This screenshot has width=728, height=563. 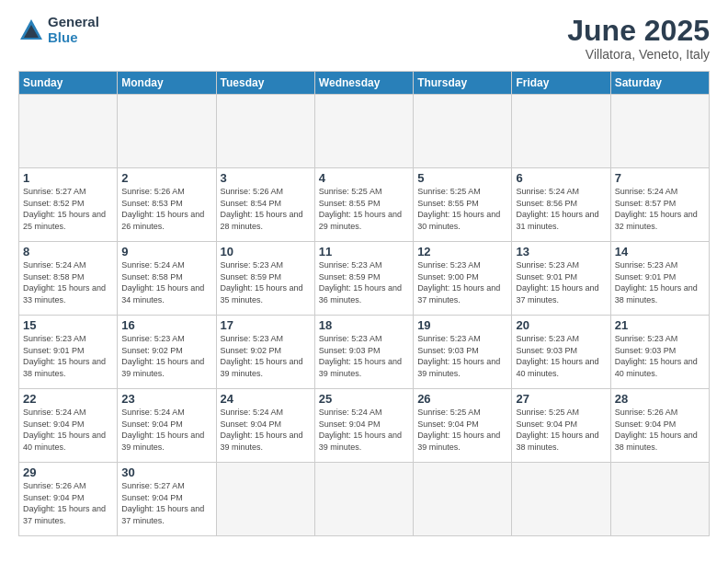 I want to click on day-number: 20, so click(x=561, y=326).